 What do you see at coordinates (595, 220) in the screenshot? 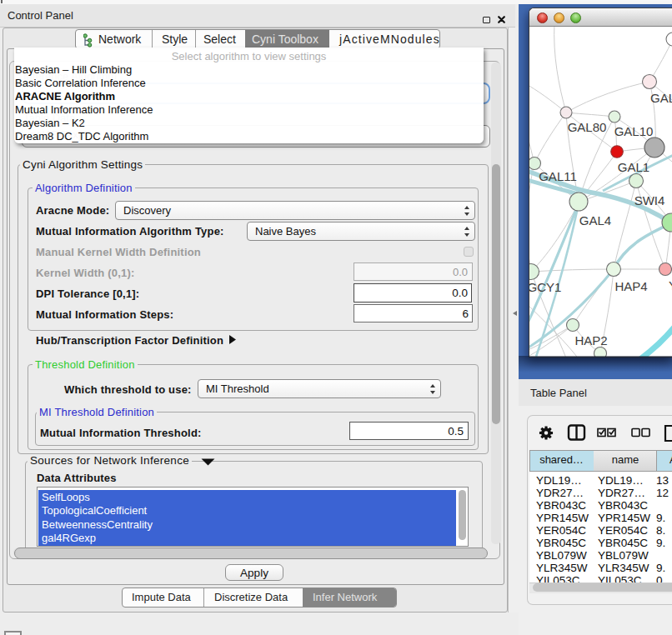
I see `svg-text: GAL4` at bounding box center [595, 220].